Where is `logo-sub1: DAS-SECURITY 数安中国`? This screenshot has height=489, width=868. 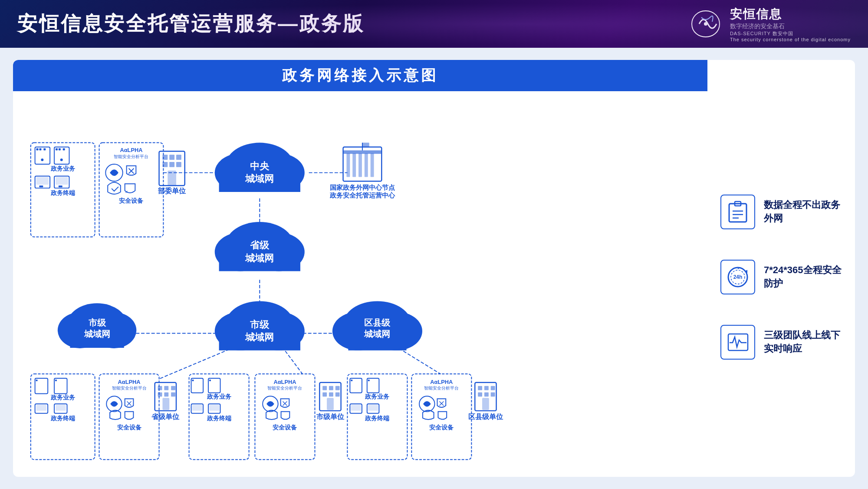 logo-sub1: DAS-SECURITY 数安中国 is located at coordinates (790, 34).